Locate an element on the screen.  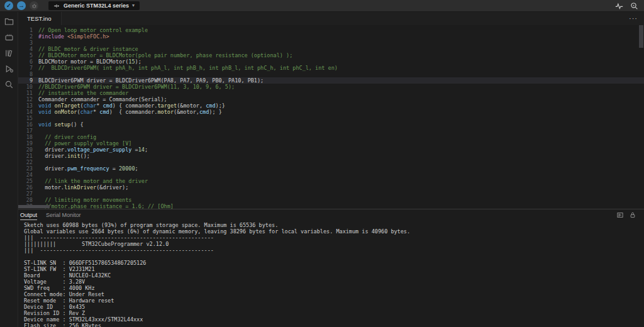
line-number: 7 is located at coordinates (28, 68).